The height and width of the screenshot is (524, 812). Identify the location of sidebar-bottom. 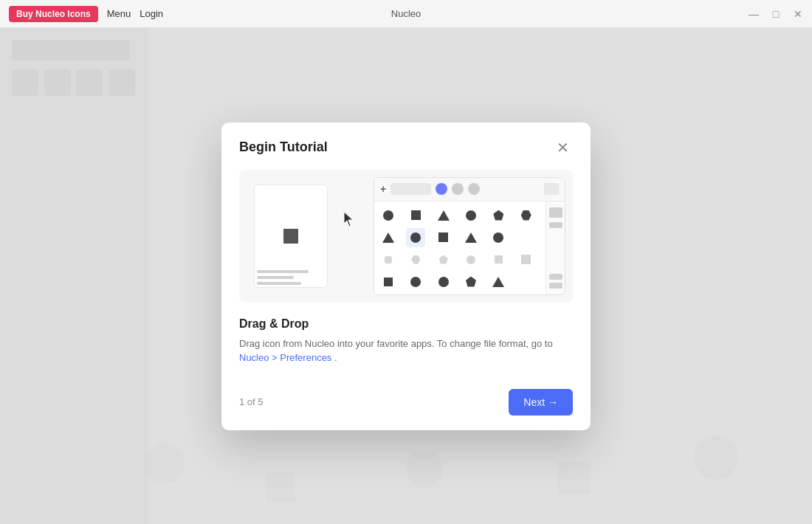
(556, 281).